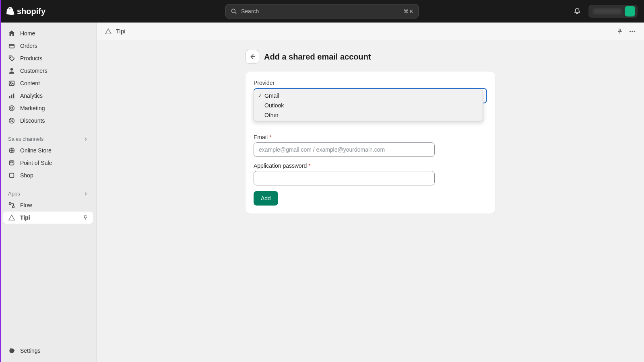 This screenshot has height=362, width=644. I want to click on pos-icon, so click(12, 163).